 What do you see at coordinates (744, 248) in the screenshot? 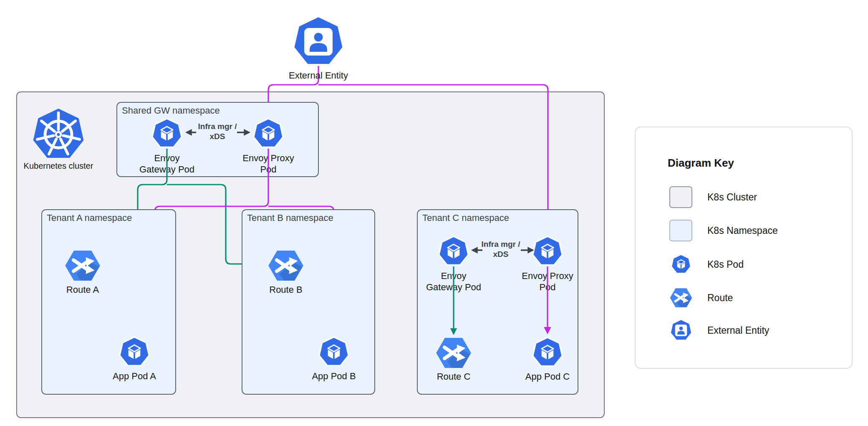
I see `diagram-key-legend: Diagram Key K8s Cluster K8s Namespace K8…` at bounding box center [744, 248].